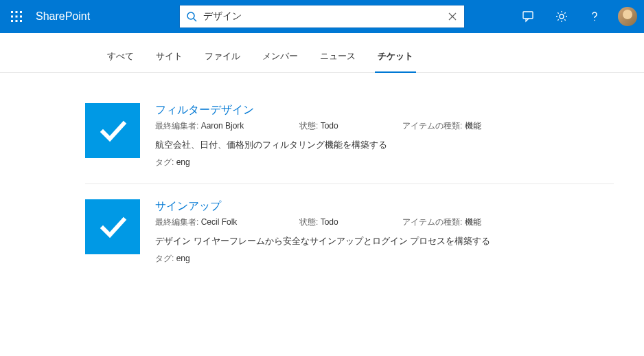 This screenshot has width=644, height=356. I want to click on chat-button, so click(529, 16).